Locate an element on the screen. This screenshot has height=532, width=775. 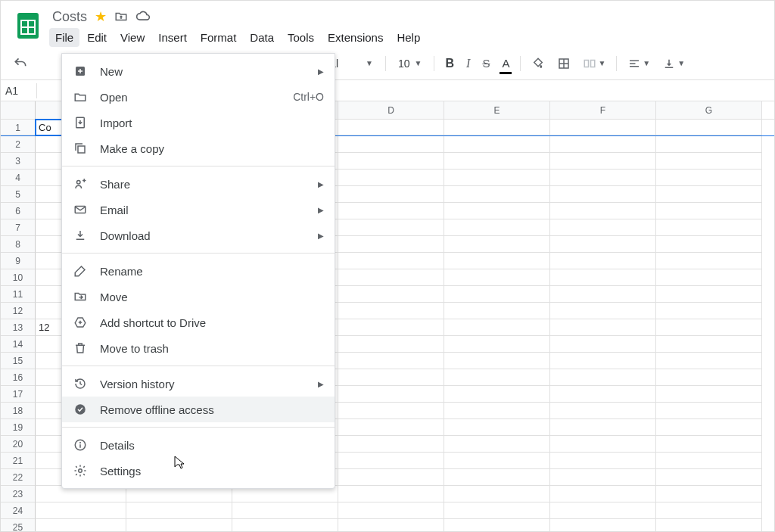
menu-item-email: Email ▶ is located at coordinates (198, 210).